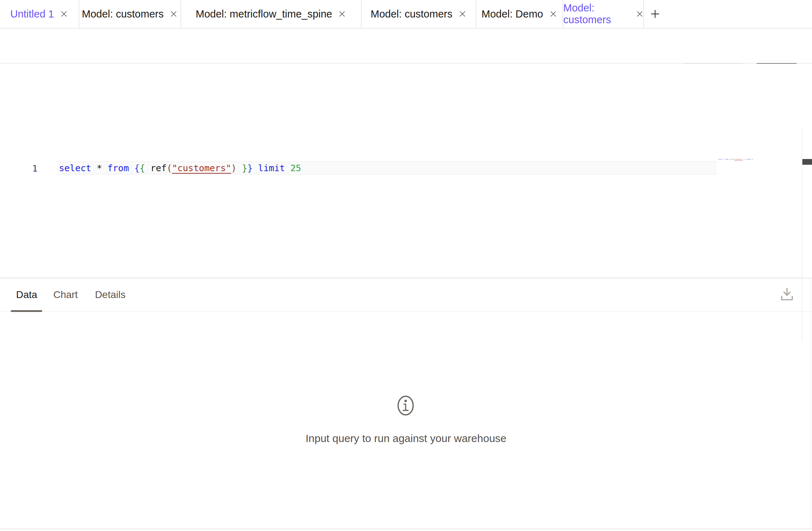 This screenshot has height=531, width=812. I want to click on new-tab-button, so click(655, 14).